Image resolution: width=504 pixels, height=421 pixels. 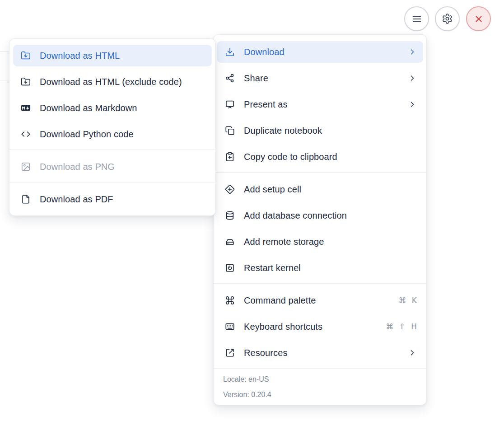 What do you see at coordinates (230, 327) in the screenshot?
I see `keyboard-icon` at bounding box center [230, 327].